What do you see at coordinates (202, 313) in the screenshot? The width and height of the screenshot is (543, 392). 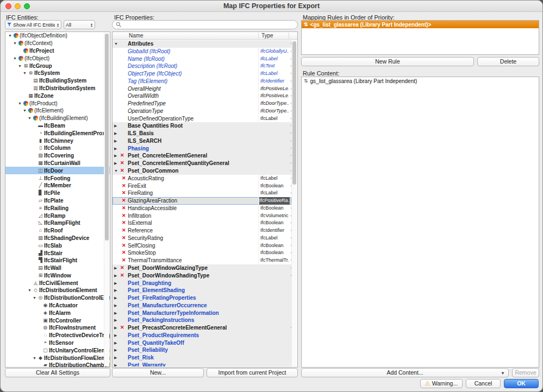 I see `property-group-row: ▶Pset_ManufacturerTypeInformation` at bounding box center [202, 313].